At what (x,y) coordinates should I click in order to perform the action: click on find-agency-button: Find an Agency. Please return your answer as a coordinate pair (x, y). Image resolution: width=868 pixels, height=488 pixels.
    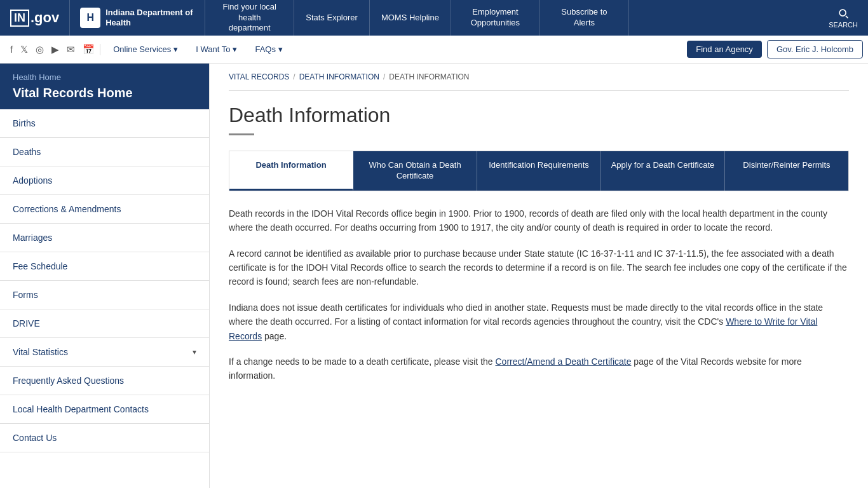
    Looking at the image, I should click on (724, 50).